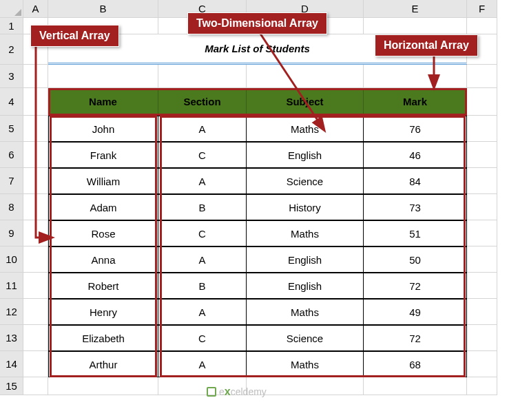 Image resolution: width=529 pixels, height=420 pixels. I want to click on cell-section-4: C, so click(203, 233).